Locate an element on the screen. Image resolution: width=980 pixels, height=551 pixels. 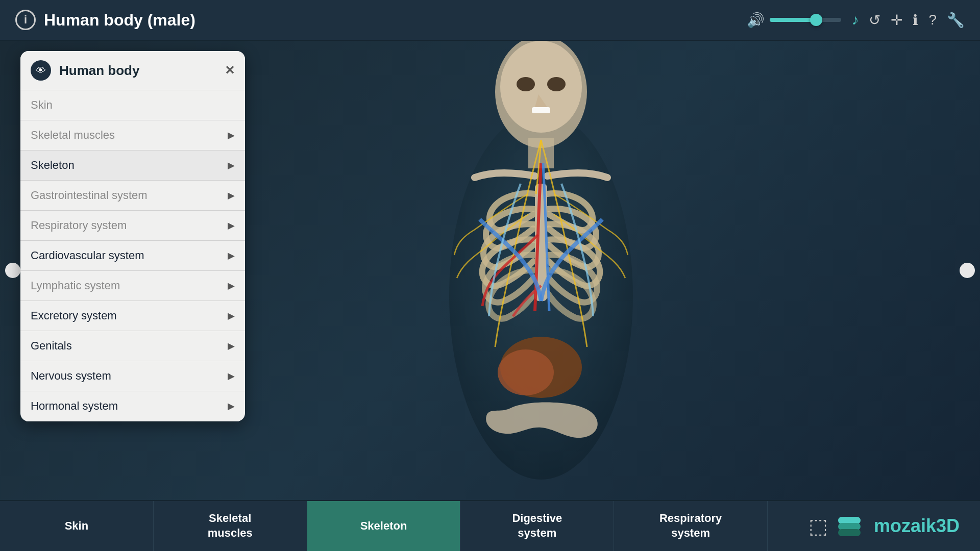
move-icon: ✛ is located at coordinates (896, 20).